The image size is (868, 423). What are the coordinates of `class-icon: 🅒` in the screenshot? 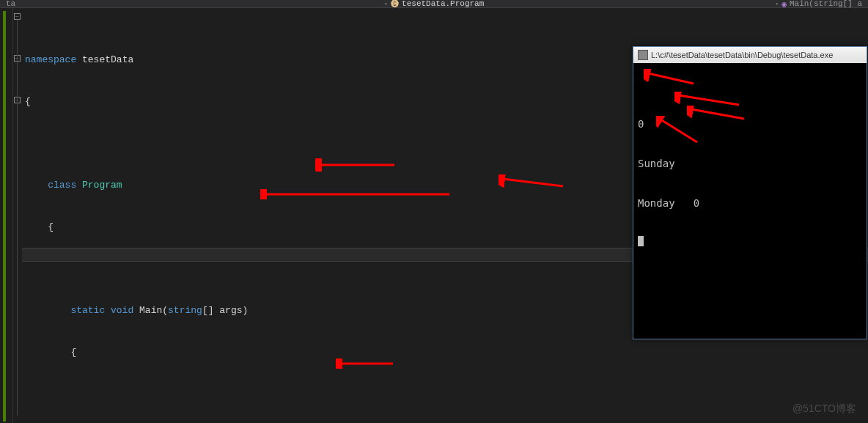 It's located at (394, 4).